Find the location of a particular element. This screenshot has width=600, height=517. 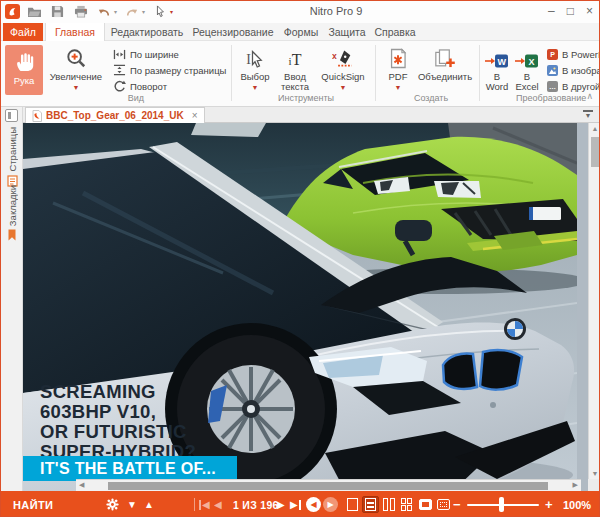

collapse-ribbon-icon: ∧ is located at coordinates (590, 96).